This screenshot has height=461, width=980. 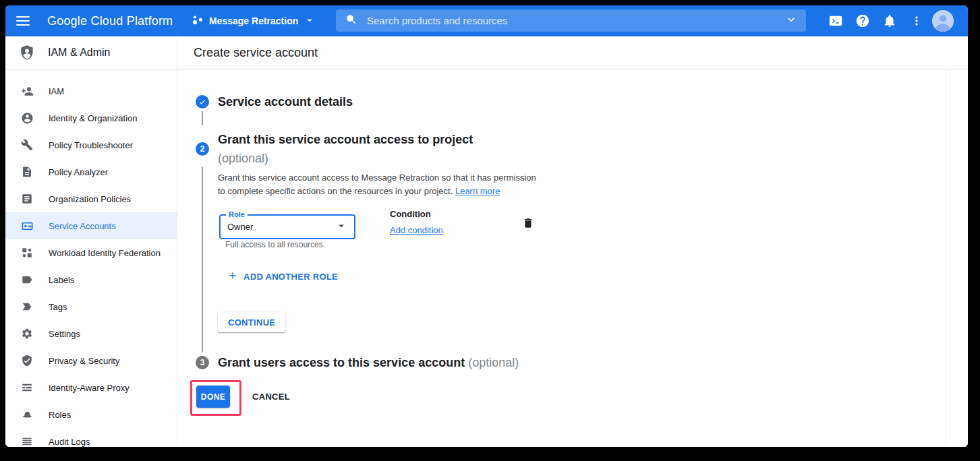 I want to click on notifications-icon, so click(x=890, y=21).